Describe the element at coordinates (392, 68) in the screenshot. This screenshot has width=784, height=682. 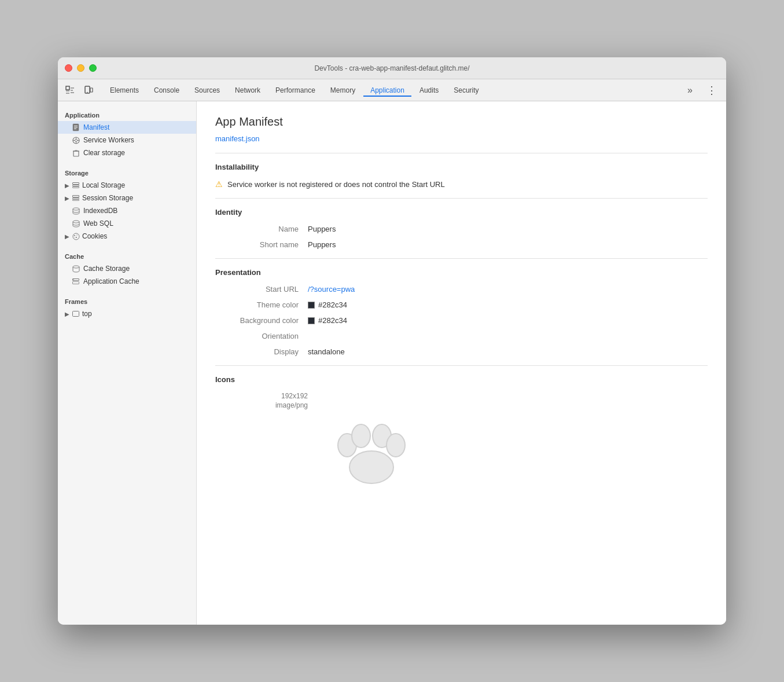
I see `window-title: DevTools - cra-web-app-manifest-defaut.g…` at that location.